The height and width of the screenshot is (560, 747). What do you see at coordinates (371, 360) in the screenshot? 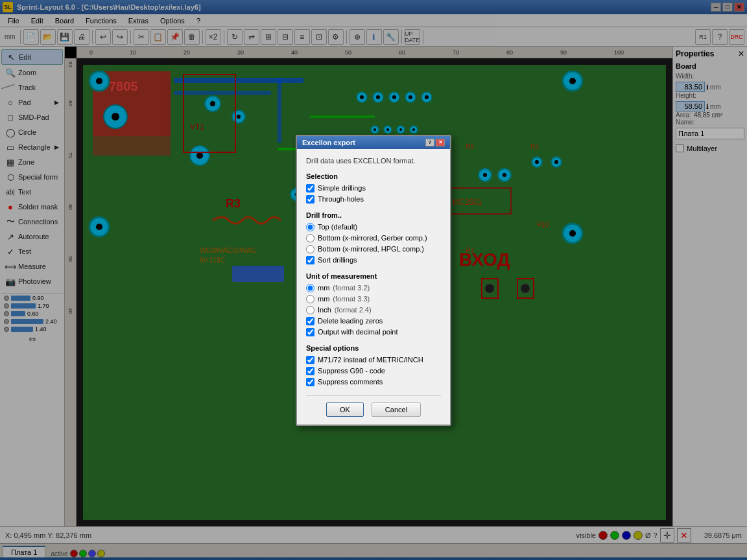
I see `m71-label: M71/72 instead of METRIC/INCH` at bounding box center [371, 360].